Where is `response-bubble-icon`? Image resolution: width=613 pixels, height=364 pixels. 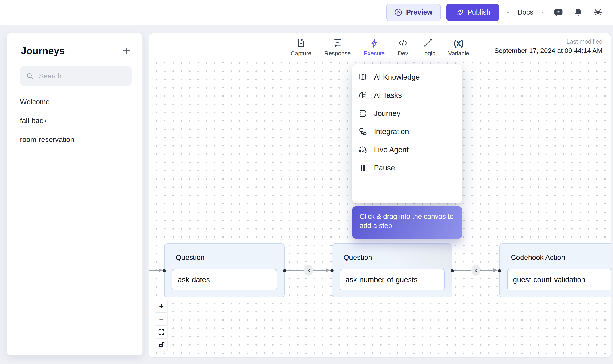 response-bubble-icon is located at coordinates (337, 43).